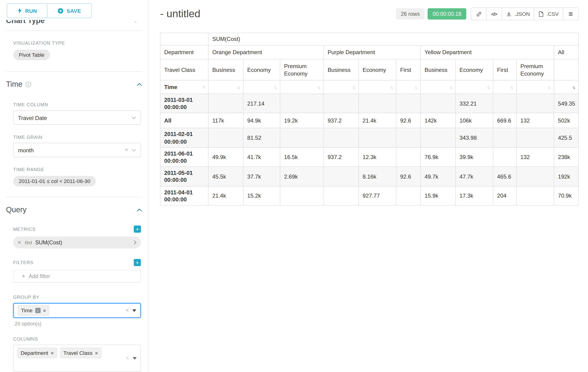 The height and width of the screenshot is (372, 588). Describe the element at coordinates (32, 55) in the screenshot. I see `visualization-type-value: Pivot Table` at that location.